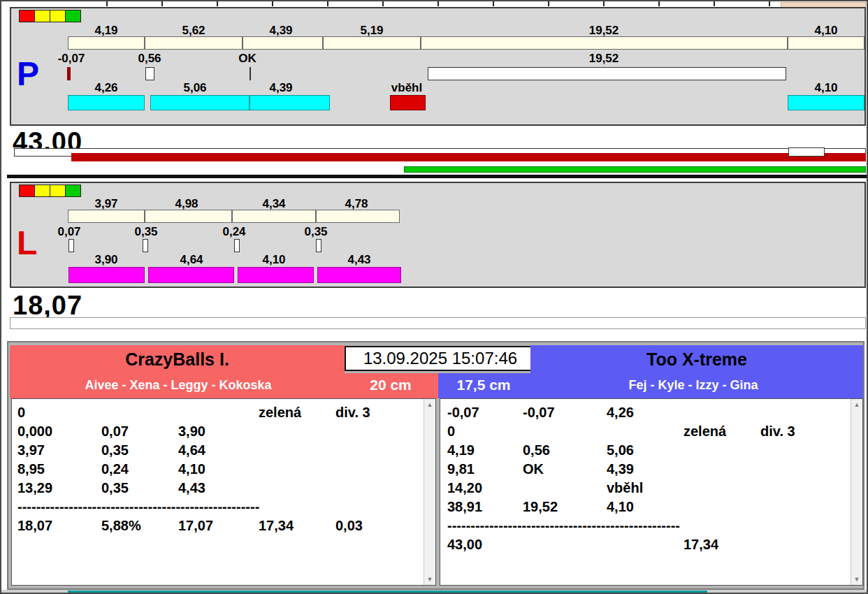  I want to click on p-run-label: 4,10, so click(826, 88).